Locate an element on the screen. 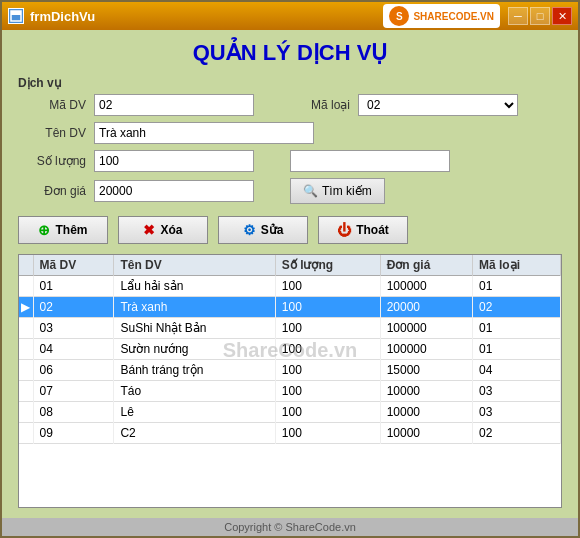 Image resolution: width=580 pixels, height=538 pixels. cell-ten_dv: Lẩu hải sản is located at coordinates (194, 286).